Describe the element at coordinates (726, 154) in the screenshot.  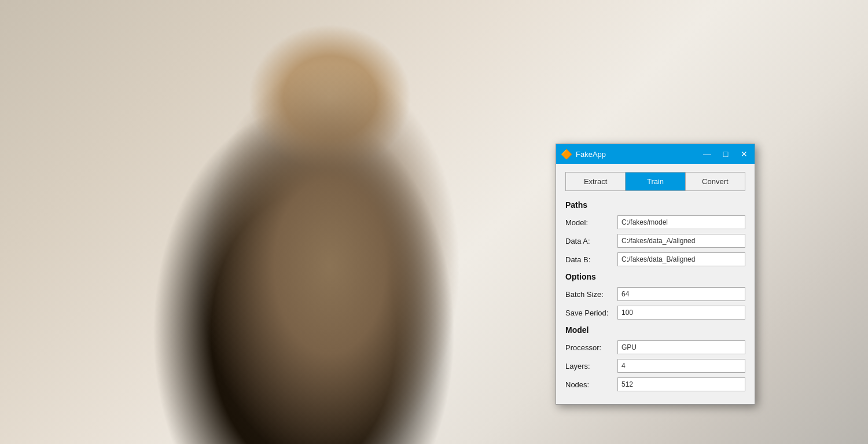
I see `maximize-button: □` at that location.